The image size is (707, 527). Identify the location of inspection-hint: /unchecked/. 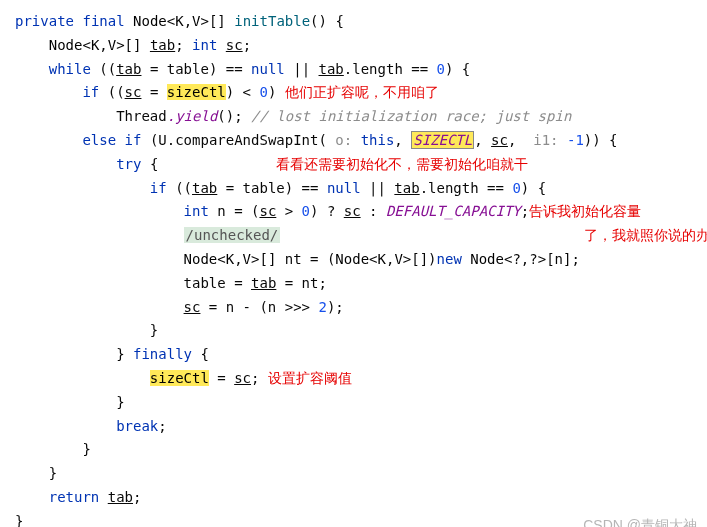
(232, 235).